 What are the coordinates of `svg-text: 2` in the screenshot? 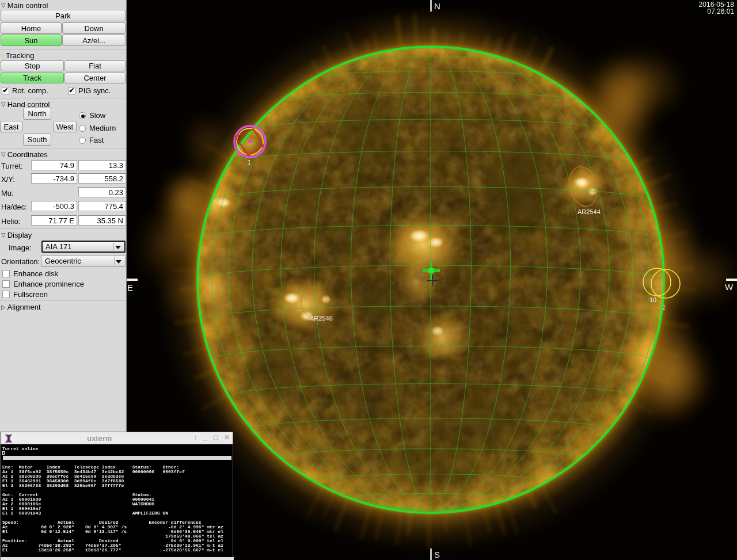 It's located at (664, 307).